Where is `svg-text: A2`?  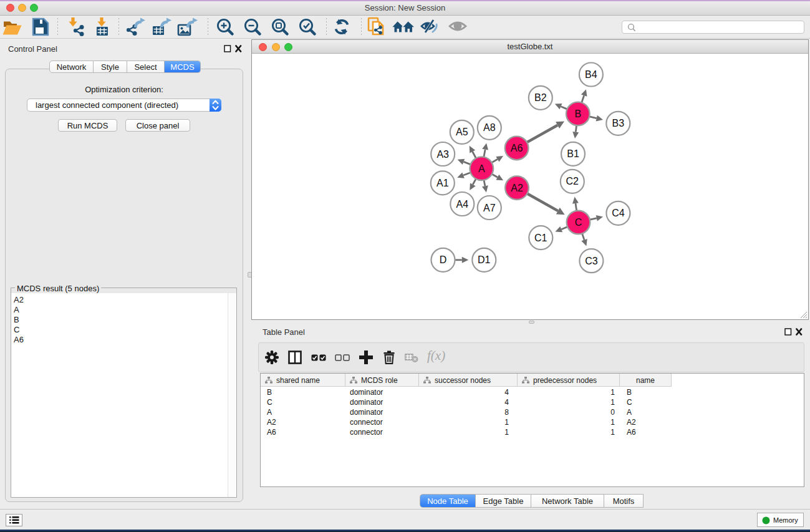
svg-text: A2 is located at coordinates (517, 188).